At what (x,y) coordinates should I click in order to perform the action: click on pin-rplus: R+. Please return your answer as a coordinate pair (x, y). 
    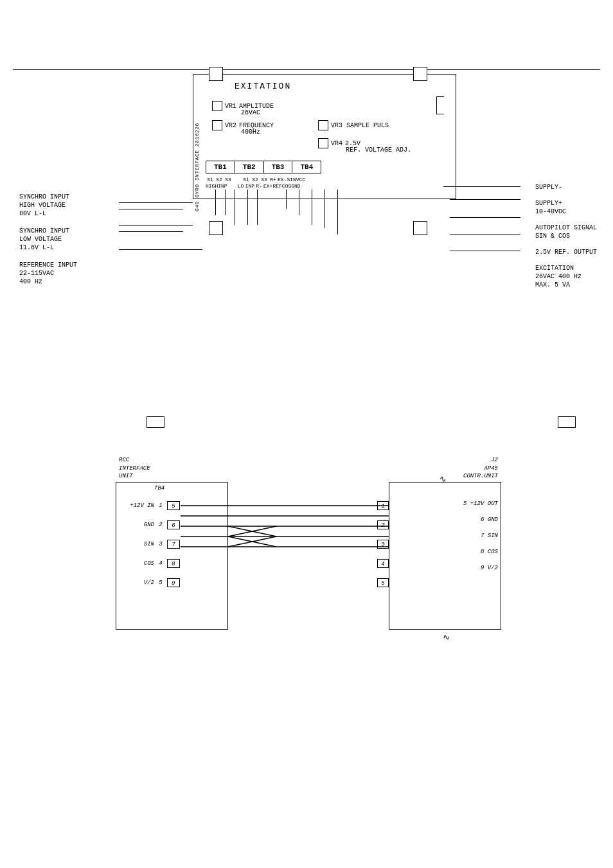
    Looking at the image, I should click on (273, 180).